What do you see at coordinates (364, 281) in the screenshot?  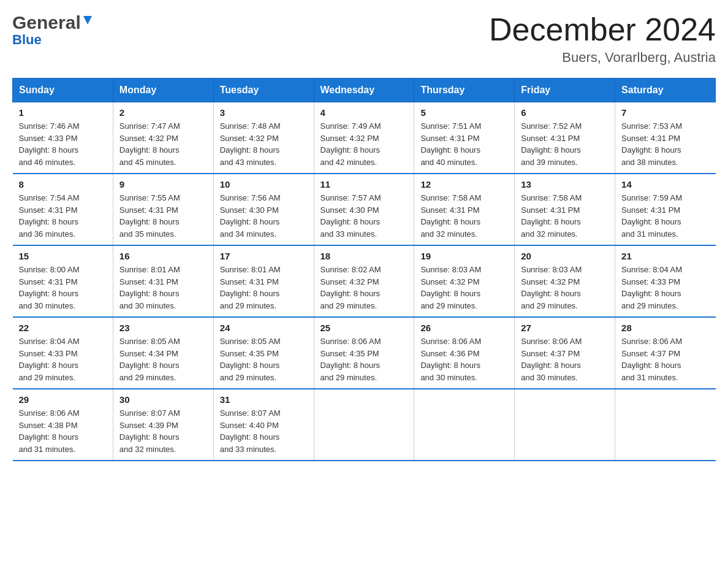 I see `calendar-week-row: 15Sunrise: 8:00 AMSunset: 4:31 PMDayligh…` at bounding box center [364, 281].